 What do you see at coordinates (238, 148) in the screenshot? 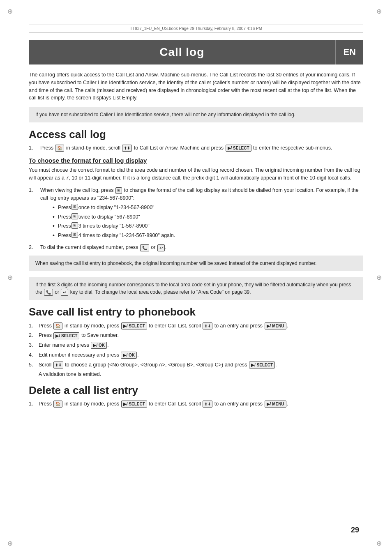
I see `select-btn-1: ▶/ SELECT` at bounding box center [238, 148].